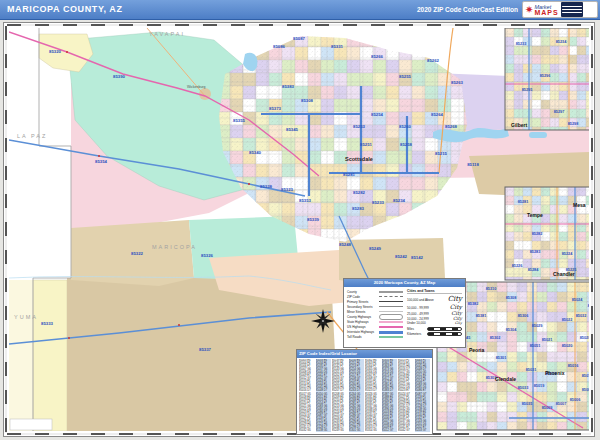  Describe the element at coordinates (518, 266) in the screenshot. I see `inset-zip-label: 85226` at that location.